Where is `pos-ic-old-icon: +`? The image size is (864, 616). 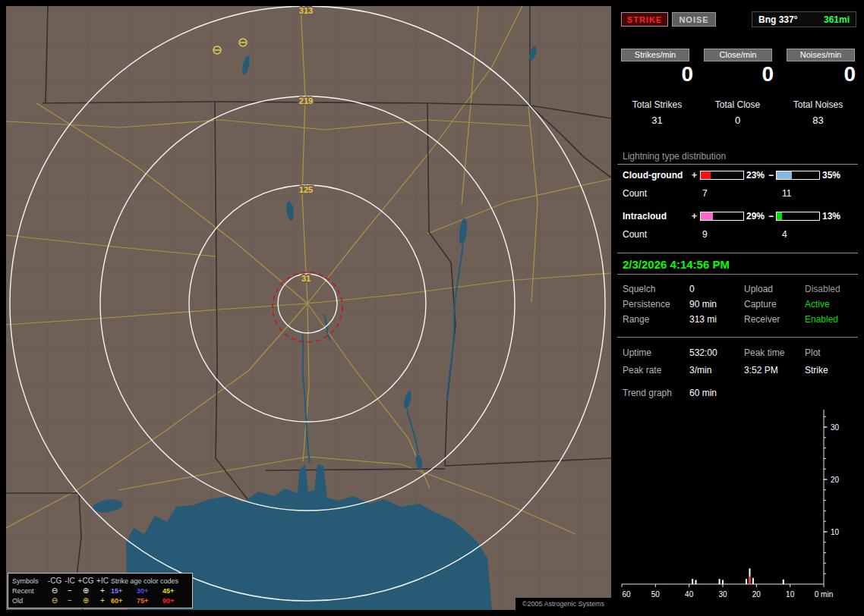
pos-ic-old-icon: + is located at coordinates (102, 601).